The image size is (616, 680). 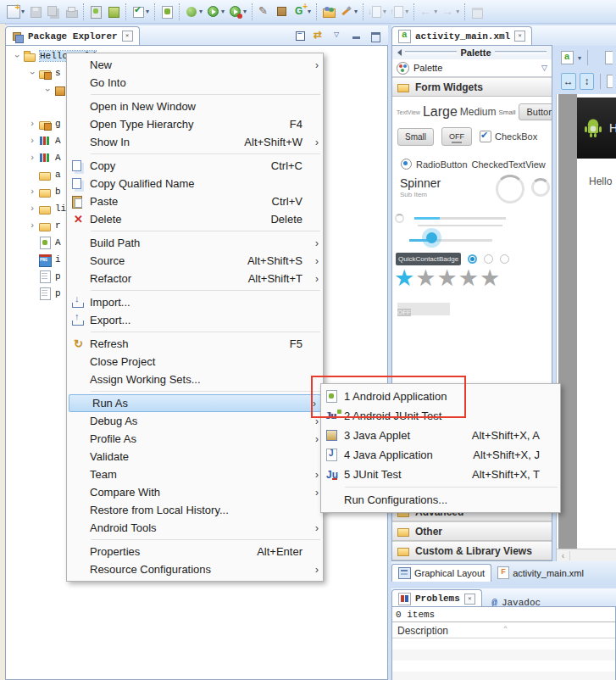 I want to click on avd-manager-button, so click(x=114, y=12).